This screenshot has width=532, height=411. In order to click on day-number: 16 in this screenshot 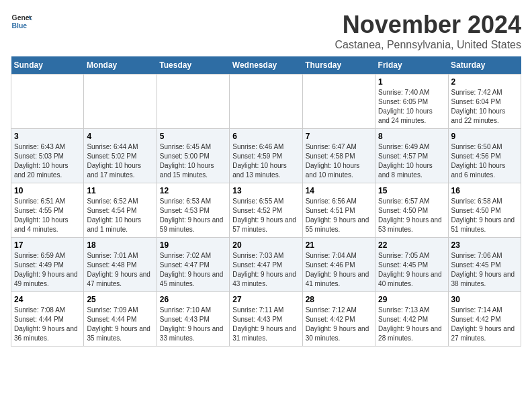, I will do `click(485, 191)`.